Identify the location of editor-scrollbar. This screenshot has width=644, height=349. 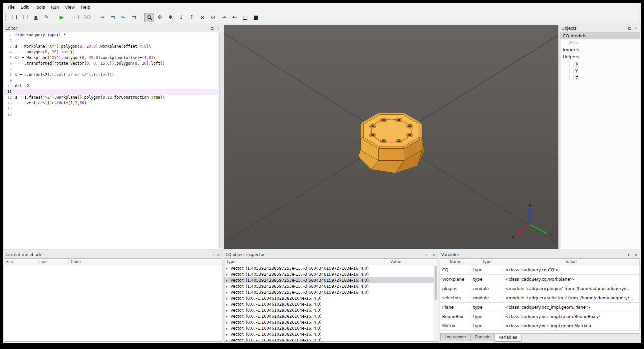
(220, 141).